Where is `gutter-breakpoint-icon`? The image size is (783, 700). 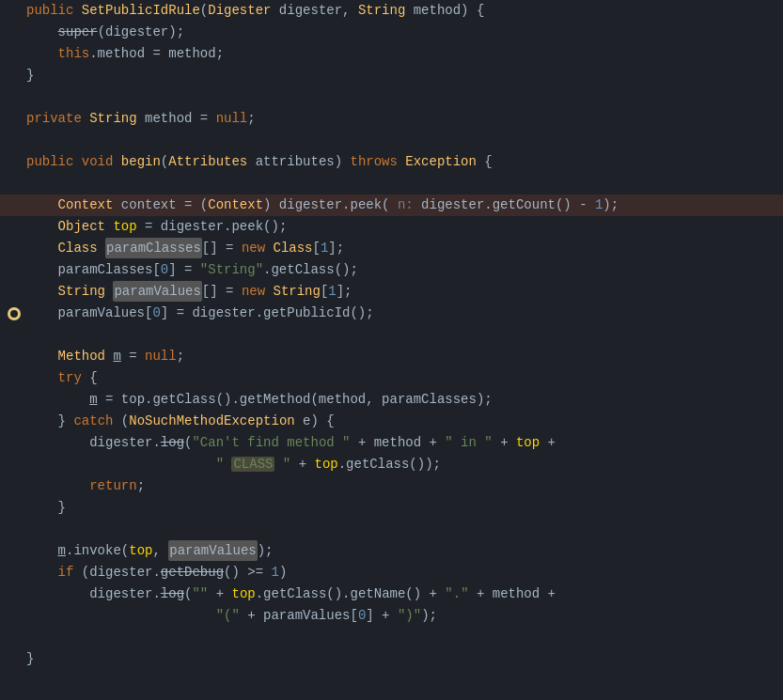
gutter-breakpoint-icon is located at coordinates (14, 314).